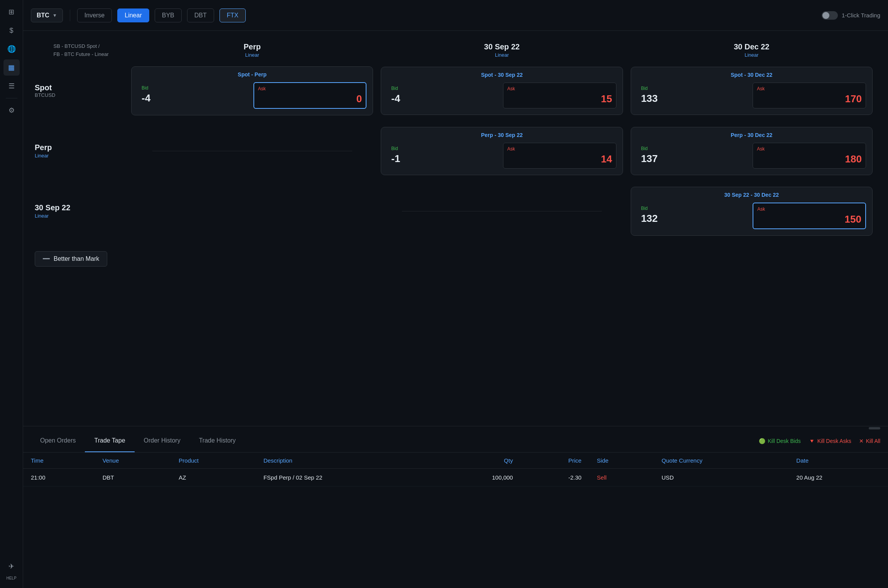 The height and width of the screenshot is (588, 888). Describe the element at coordinates (809, 219) in the screenshot. I see `ask-value-sep22-dec22: 150` at that location.